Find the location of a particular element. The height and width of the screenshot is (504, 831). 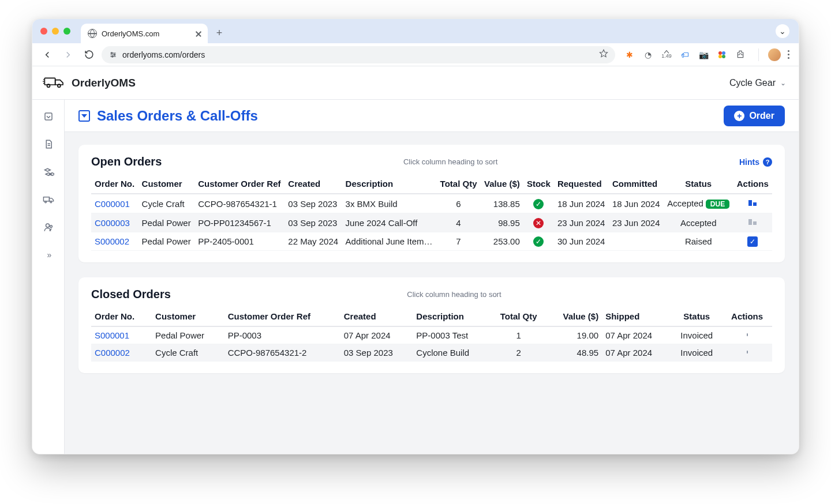

app-header: OrderlyOMS Cycle Gear ⌄ is located at coordinates (415, 83).